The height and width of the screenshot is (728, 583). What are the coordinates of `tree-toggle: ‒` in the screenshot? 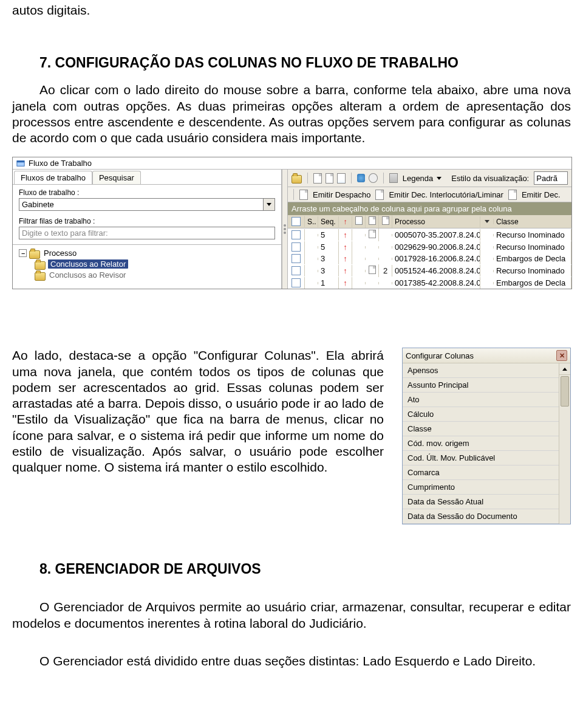 It's located at (23, 253).